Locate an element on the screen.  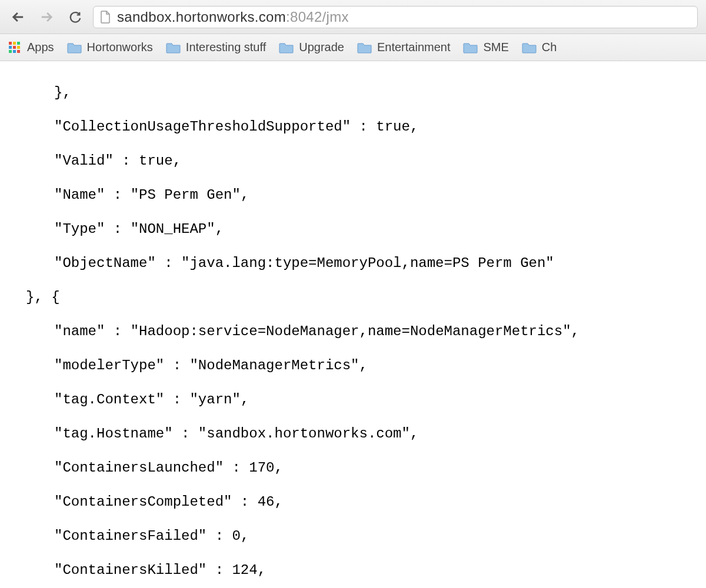
json-line: "Type" : "NON_HEAP", is located at coordinates (353, 229).